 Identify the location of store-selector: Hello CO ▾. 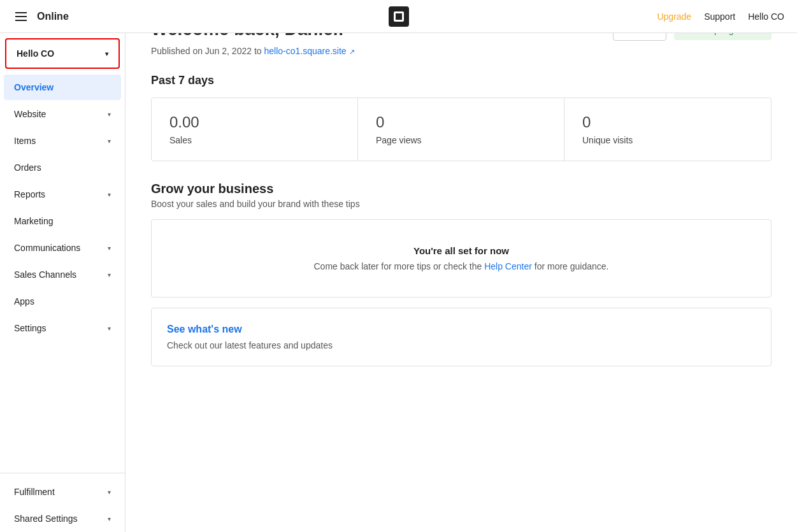
(62, 54).